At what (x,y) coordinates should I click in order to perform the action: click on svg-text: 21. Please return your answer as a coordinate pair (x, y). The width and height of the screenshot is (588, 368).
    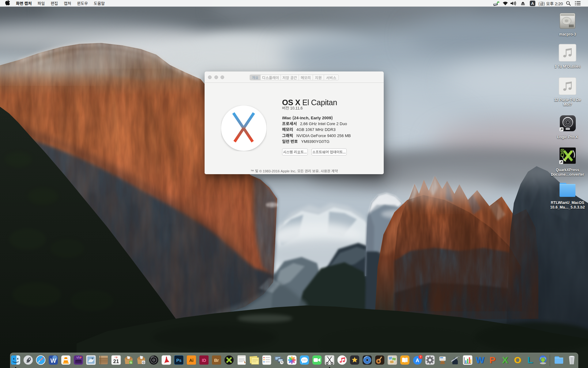
    Looking at the image, I should click on (116, 361).